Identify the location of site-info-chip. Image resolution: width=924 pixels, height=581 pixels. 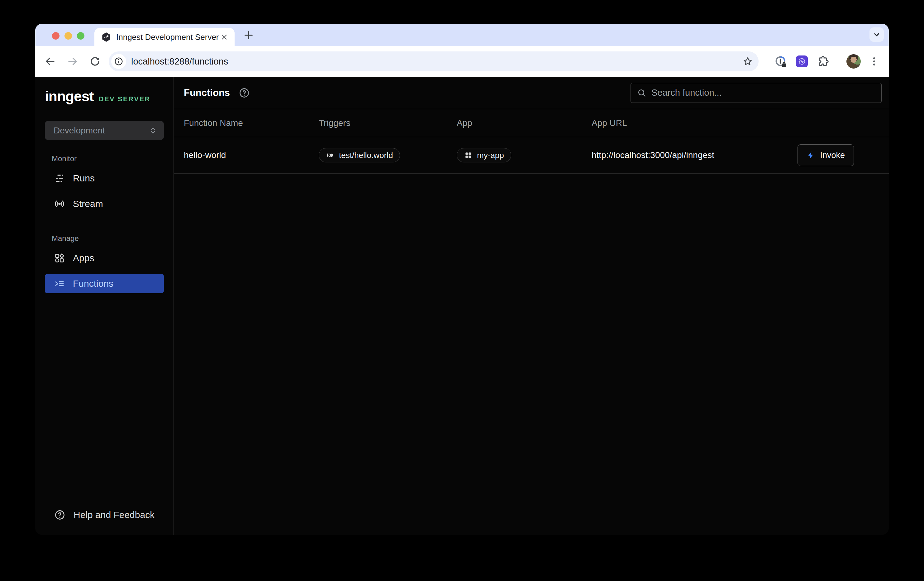
(119, 61).